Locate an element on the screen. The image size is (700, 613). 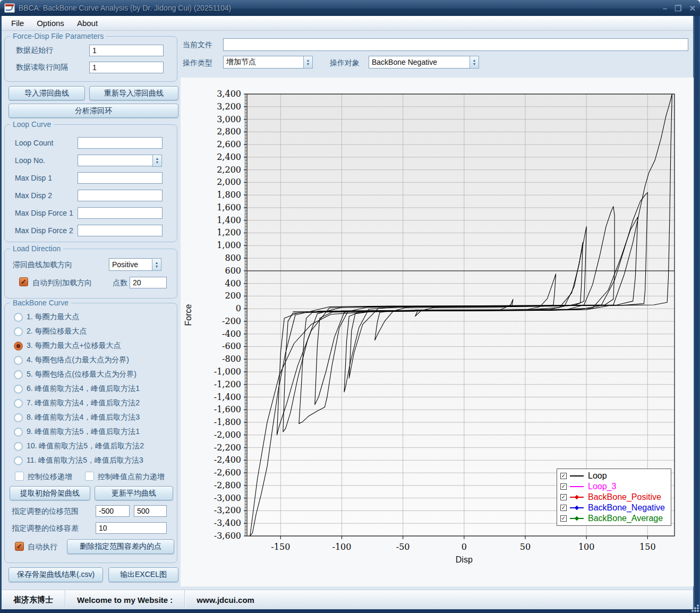
backbone-method-option: 7. 峰值前取方法4，峰值后取方法2 is located at coordinates (93, 403).